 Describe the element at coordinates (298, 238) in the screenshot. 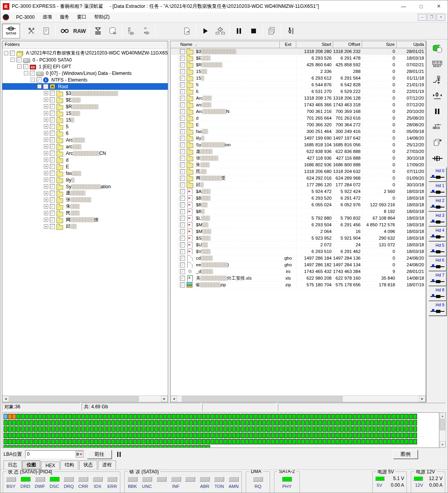

I see `table-row: ✓$S▒▒▒5 923 9525 921 904290 63218/03/18` at that location.